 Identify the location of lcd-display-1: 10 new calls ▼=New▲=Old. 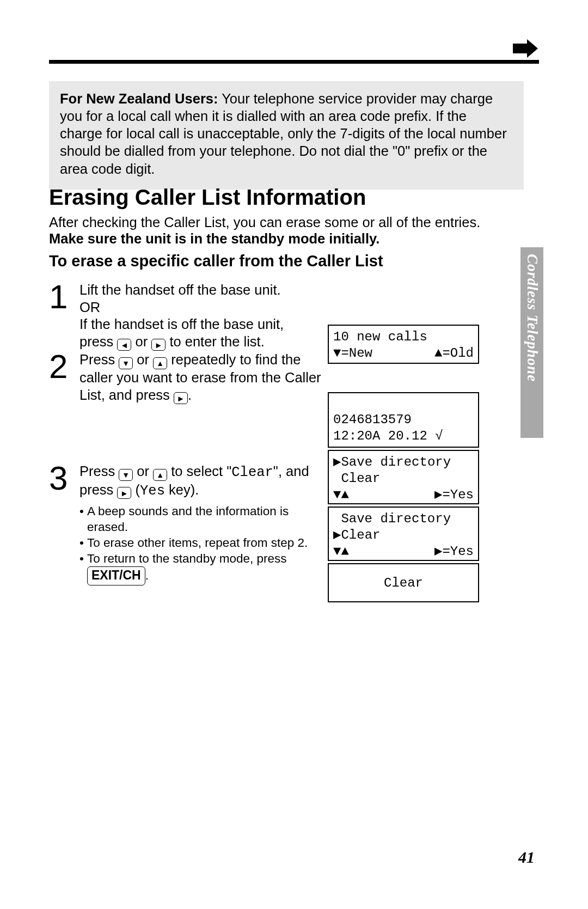
(403, 344).